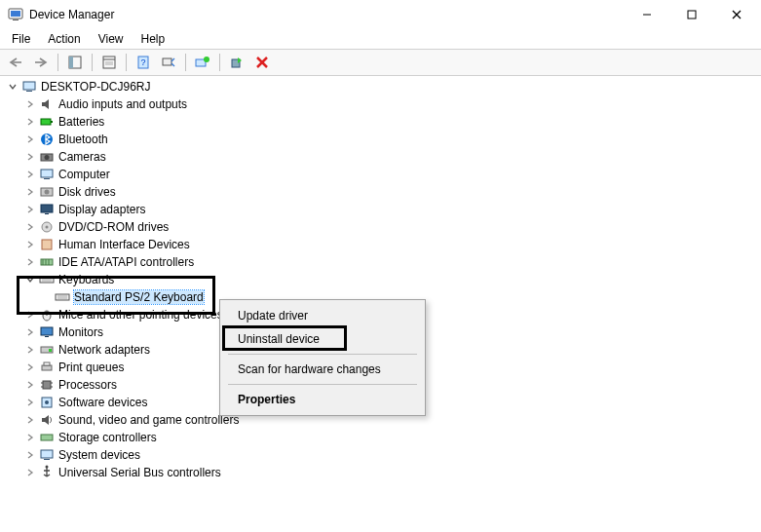  Describe the element at coordinates (647, 15) in the screenshot. I see `minimize-button` at that location.